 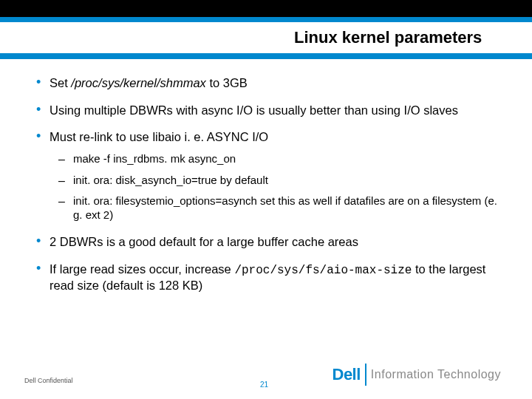 What do you see at coordinates (274, 188) in the screenshot?
I see `sub-bullet-list: make -f ins_rdbms. mk async_on init. ora…` at bounding box center [274, 188].